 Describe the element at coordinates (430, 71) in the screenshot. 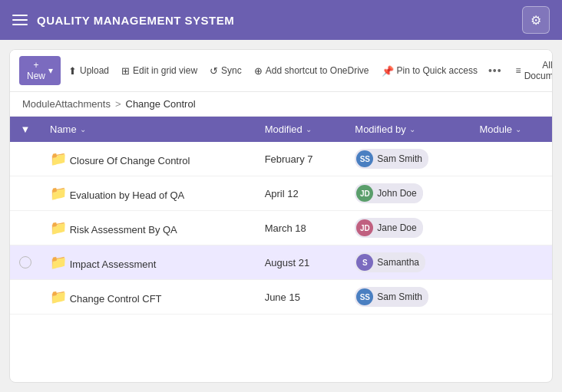

I see `pin-button: 📌 Pin to Quick access` at that location.